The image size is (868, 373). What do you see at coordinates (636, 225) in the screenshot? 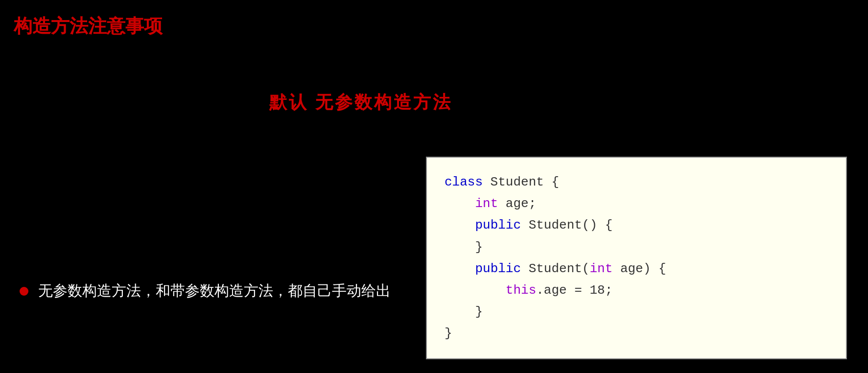
I see `code-line: public Student() {` at bounding box center [636, 225].